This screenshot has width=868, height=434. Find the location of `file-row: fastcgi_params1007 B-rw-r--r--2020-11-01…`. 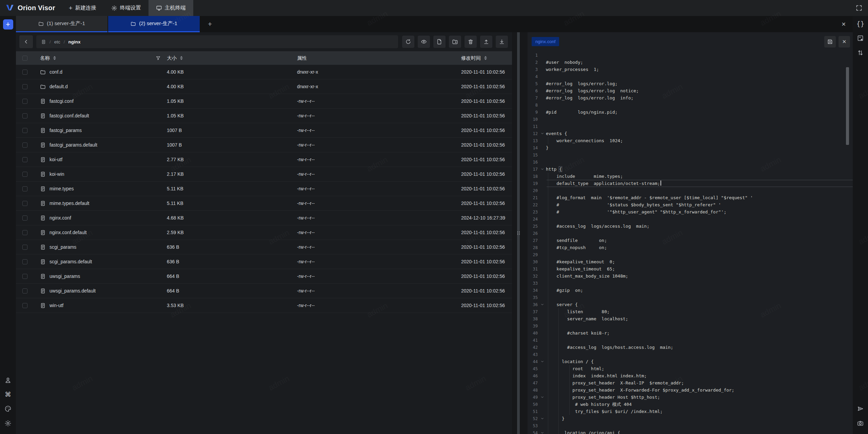

file-row: fastcgi_params1007 B-rw-r--r--2020-11-01… is located at coordinates (264, 130).